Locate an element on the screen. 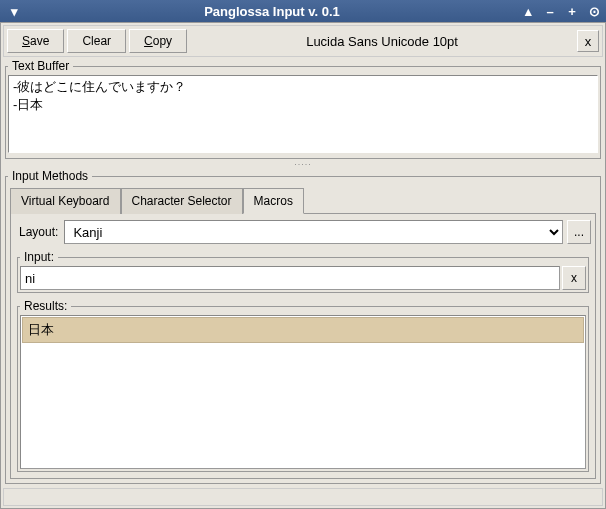 The width and height of the screenshot is (606, 509). input-methods-legend: Input Methods is located at coordinates (50, 176).